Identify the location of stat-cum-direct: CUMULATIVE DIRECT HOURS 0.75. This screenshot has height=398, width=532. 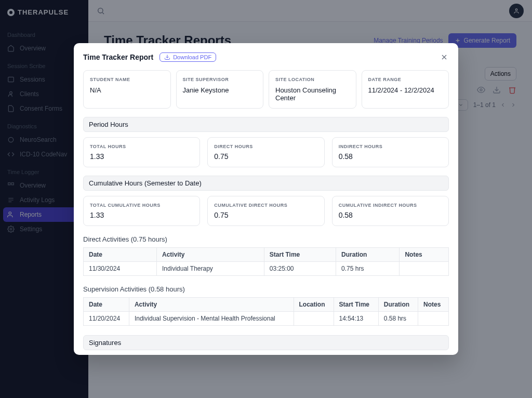
(266, 211).